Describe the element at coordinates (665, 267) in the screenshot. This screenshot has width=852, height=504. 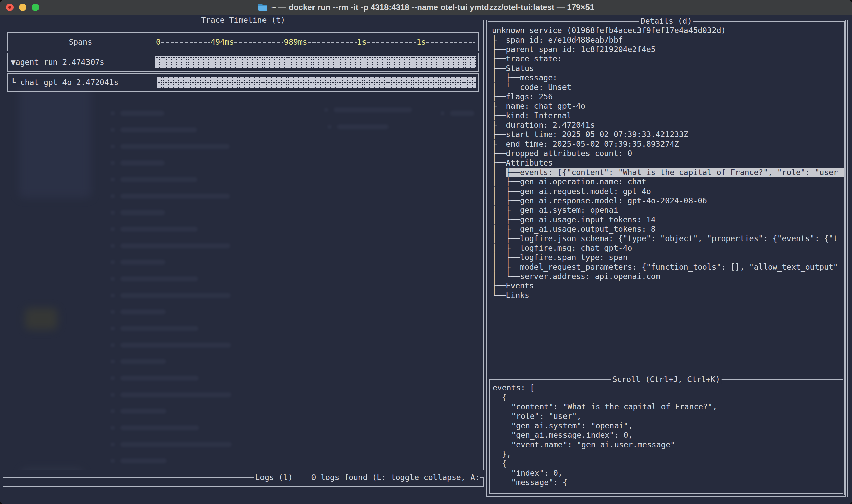
I see `tree-node-text: │ ├──model_request_parameters: {"functio…` at that location.